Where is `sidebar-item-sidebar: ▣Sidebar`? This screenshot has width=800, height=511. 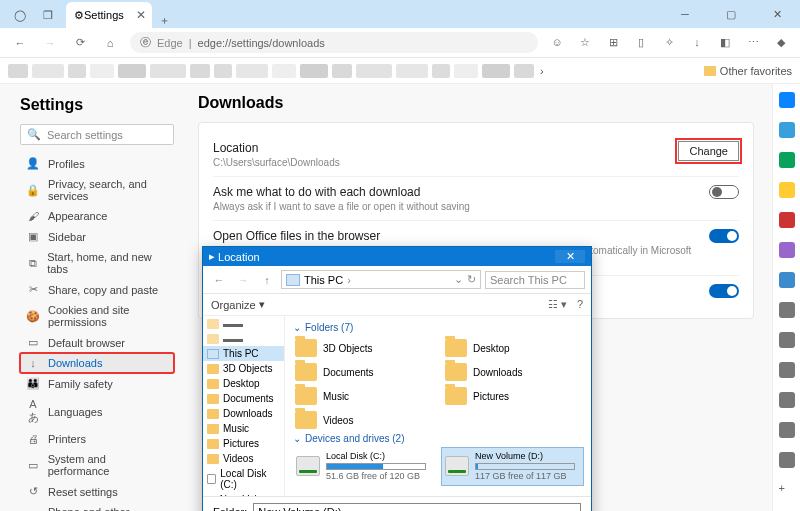 sidebar-item-sidebar: ▣Sidebar is located at coordinates (97, 236).